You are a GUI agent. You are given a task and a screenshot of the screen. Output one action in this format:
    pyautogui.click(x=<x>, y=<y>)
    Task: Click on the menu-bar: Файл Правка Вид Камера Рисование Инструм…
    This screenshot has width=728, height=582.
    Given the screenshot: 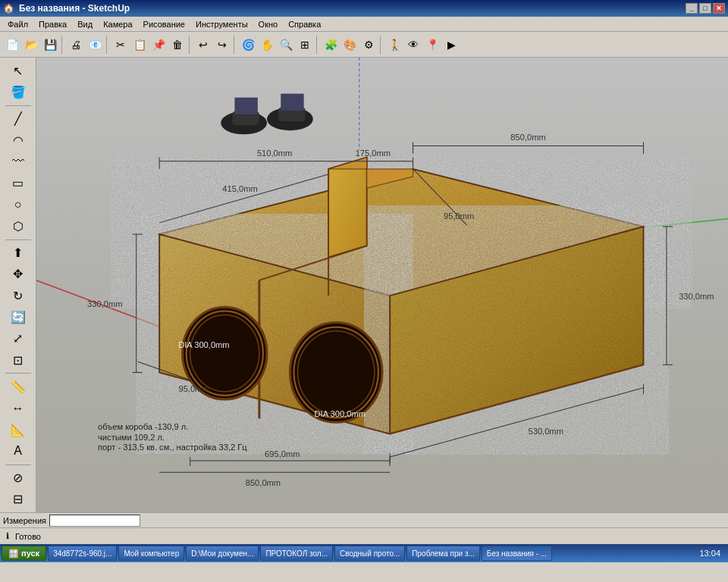 What is the action you would take?
    pyautogui.click(x=364, y=24)
    